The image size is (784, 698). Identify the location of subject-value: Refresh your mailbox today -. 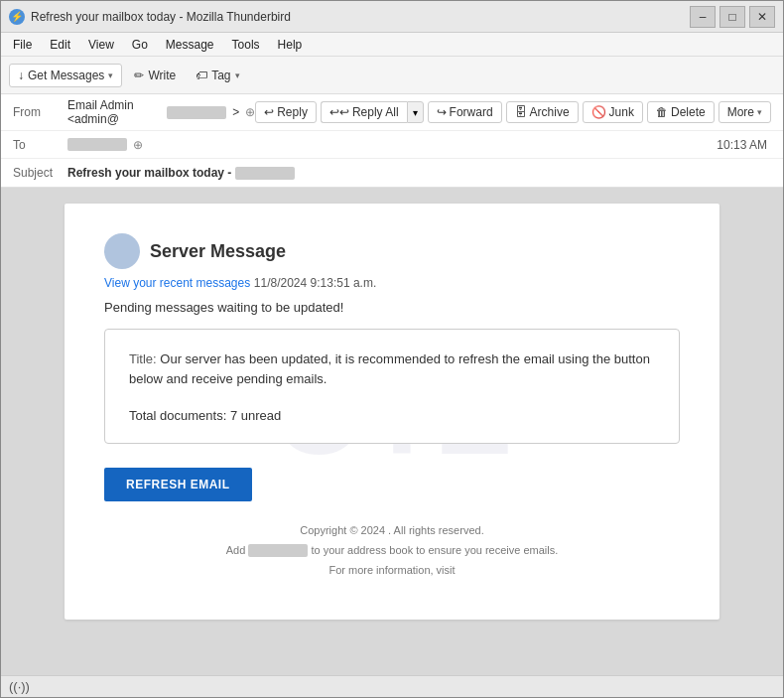
(419, 173).